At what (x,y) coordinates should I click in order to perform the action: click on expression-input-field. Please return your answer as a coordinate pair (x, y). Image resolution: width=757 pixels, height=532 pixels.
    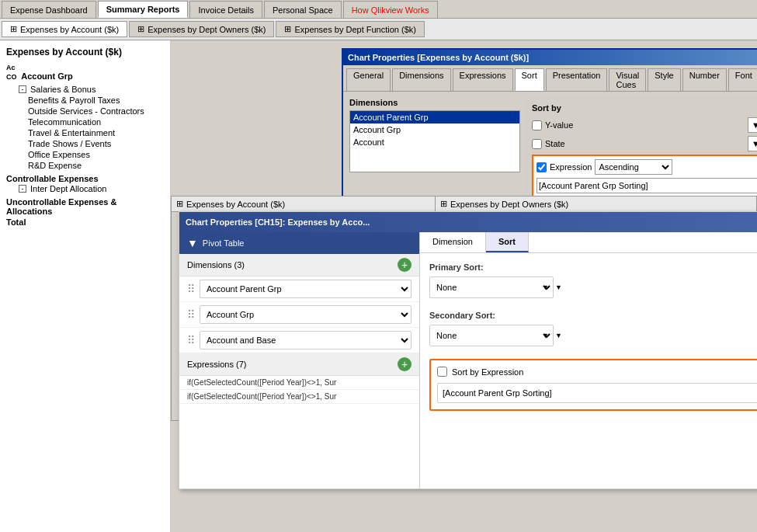
    Looking at the image, I should click on (647, 186).